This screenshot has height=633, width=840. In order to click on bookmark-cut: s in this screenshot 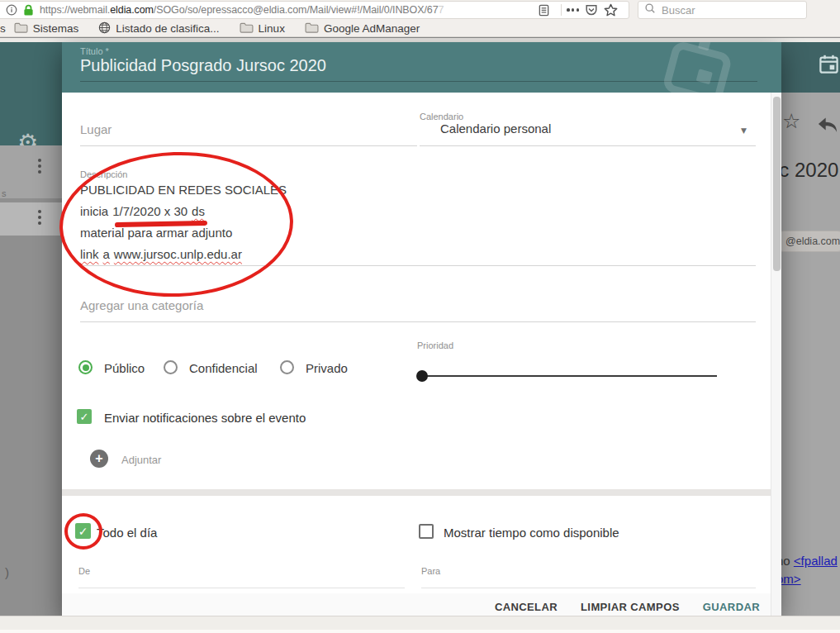, I will do `click(3, 28)`.